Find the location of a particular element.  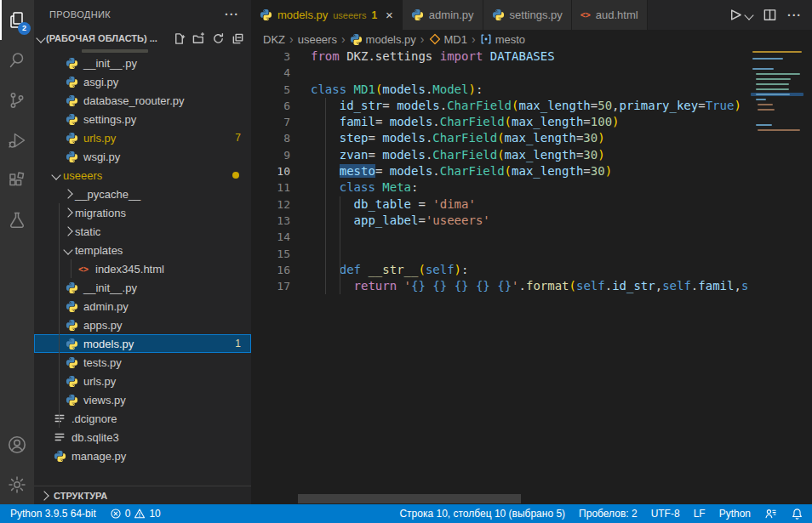

tab-settings.py: settings.py is located at coordinates (528, 15).